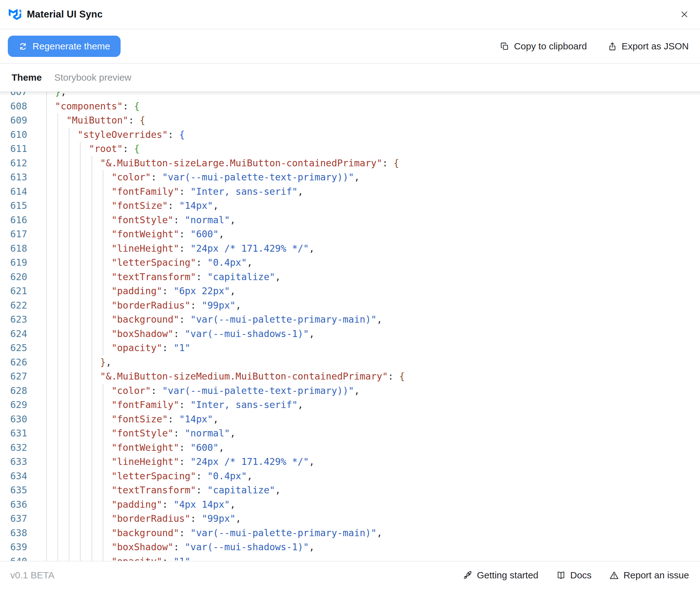 The width and height of the screenshot is (700, 589). What do you see at coordinates (350, 15) in the screenshot?
I see `header: Material UI Sync` at bounding box center [350, 15].